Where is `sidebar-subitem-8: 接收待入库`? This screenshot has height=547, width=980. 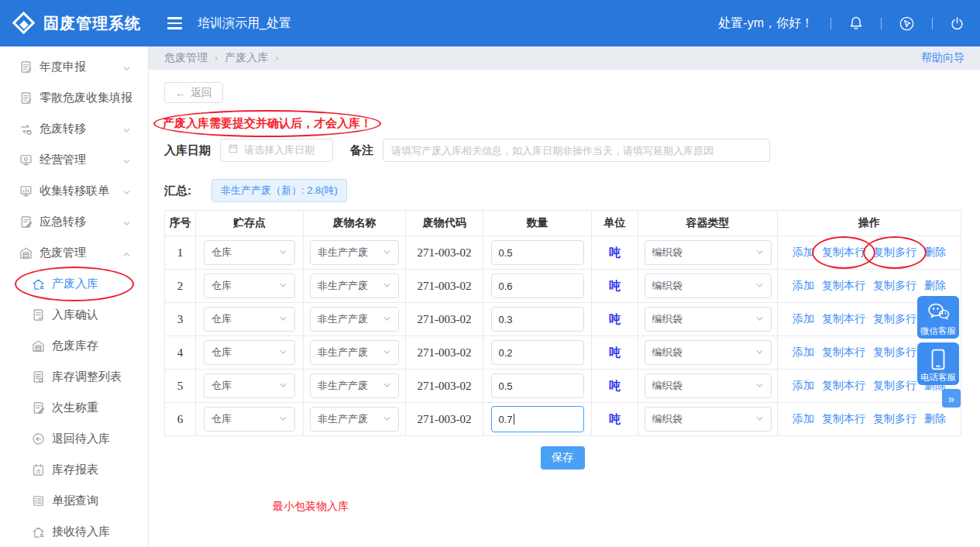
sidebar-subitem-8: 接收待入库 is located at coordinates (74, 532).